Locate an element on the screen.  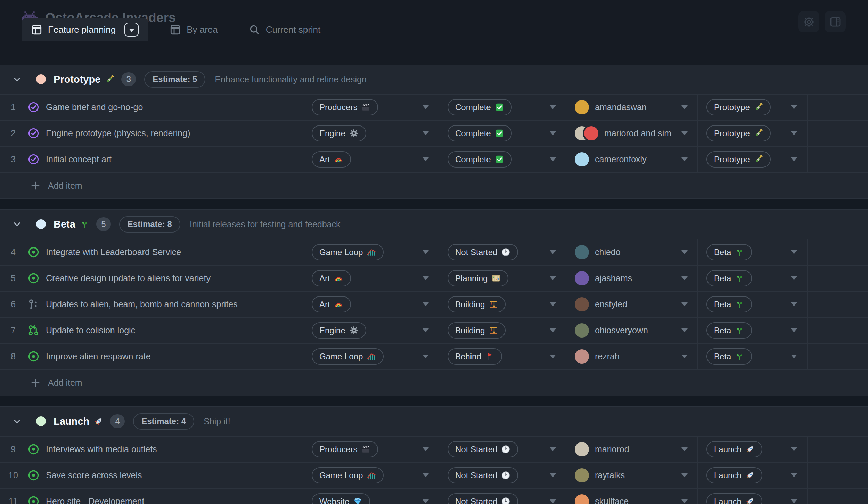
group-description: Enhance functionality and refine design is located at coordinates (290, 79).